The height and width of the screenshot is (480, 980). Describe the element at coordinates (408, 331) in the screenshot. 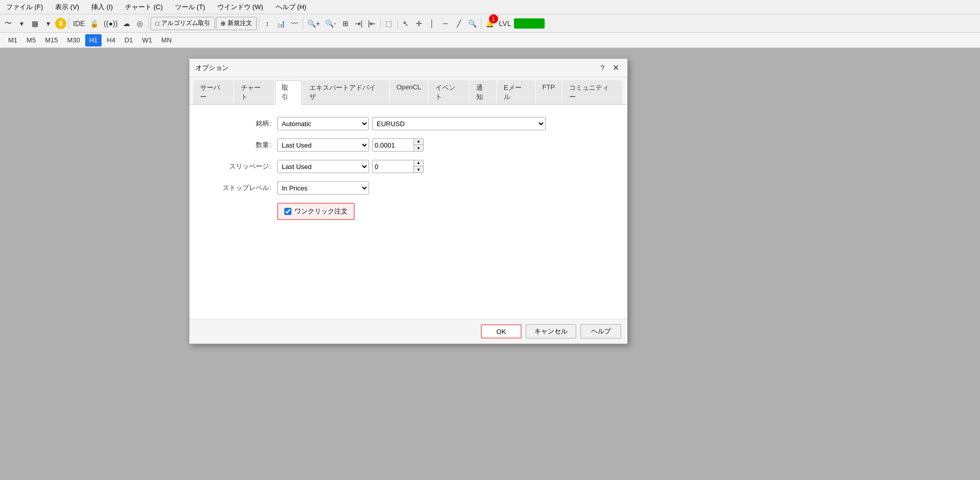

I see `dialog-footer: OK キャンセル ヘルプ` at that location.